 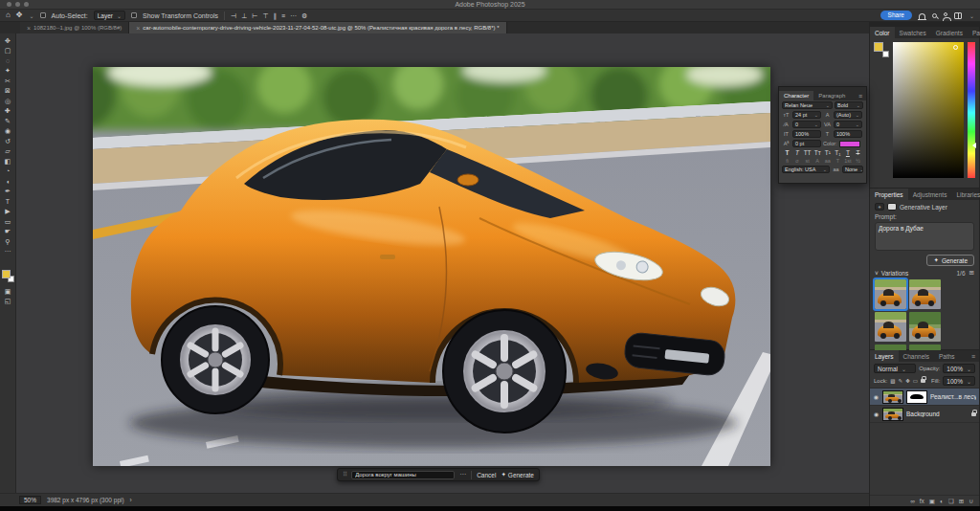 What do you see at coordinates (8, 253) in the screenshot?
I see `edit-toolbar: ⋯` at bounding box center [8, 253].